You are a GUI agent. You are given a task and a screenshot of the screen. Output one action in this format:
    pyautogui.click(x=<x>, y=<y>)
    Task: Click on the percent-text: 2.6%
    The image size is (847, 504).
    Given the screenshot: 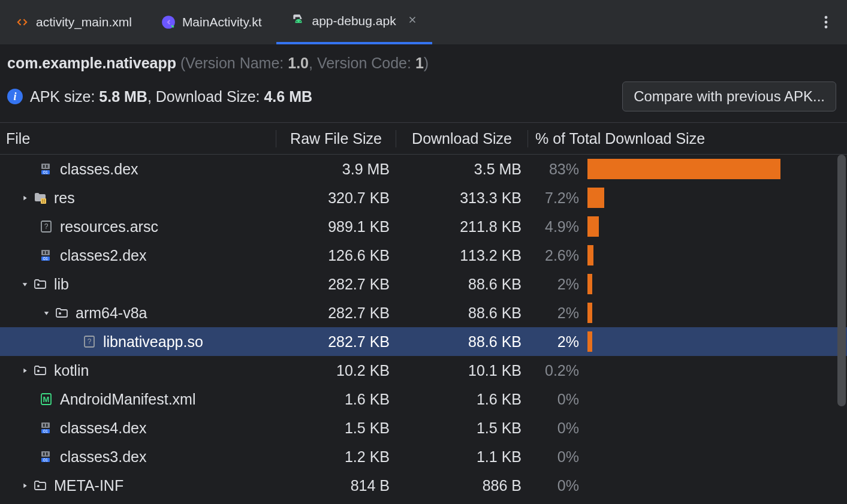 What is the action you would take?
    pyautogui.click(x=553, y=255)
    